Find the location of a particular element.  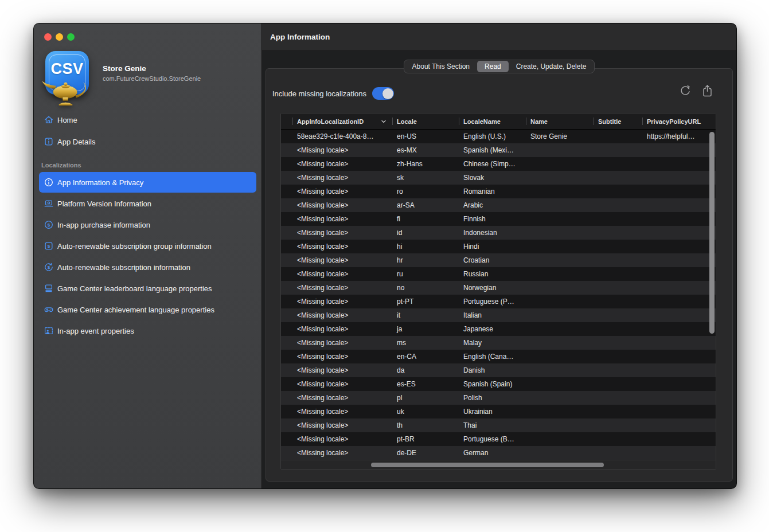

table-row: <Missing locale> ar-SA Arabic is located at coordinates (498, 205).